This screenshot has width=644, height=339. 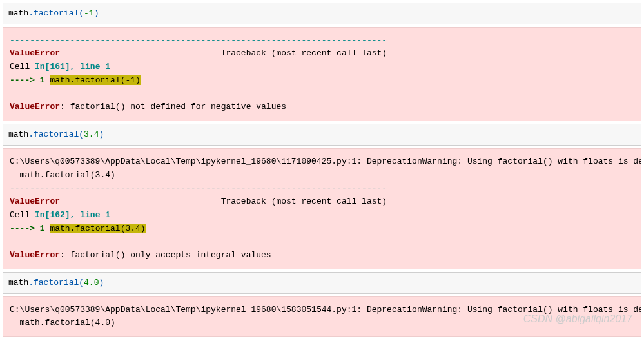 What do you see at coordinates (322, 317) in the screenshot?
I see `warning-output: C:\Users\q00573389\AppData\Local\Temp\ip…` at bounding box center [322, 317].